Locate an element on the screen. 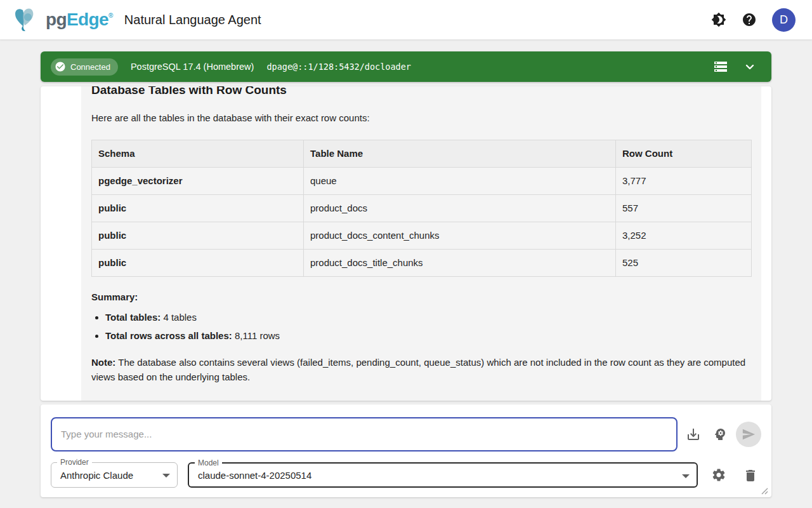 The height and width of the screenshot is (508, 812). table-name-cell: product_docs is located at coordinates (460, 208).